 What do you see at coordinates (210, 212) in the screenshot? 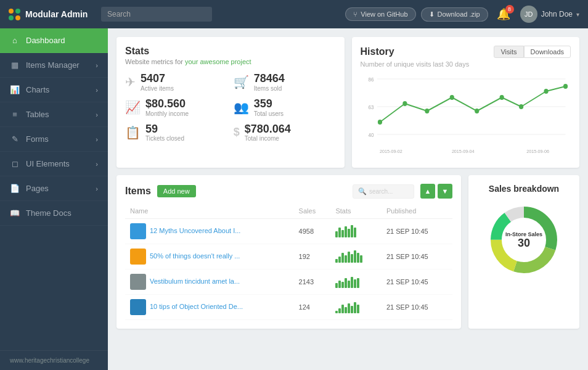
I see `col-name: Name` at bounding box center [210, 212].